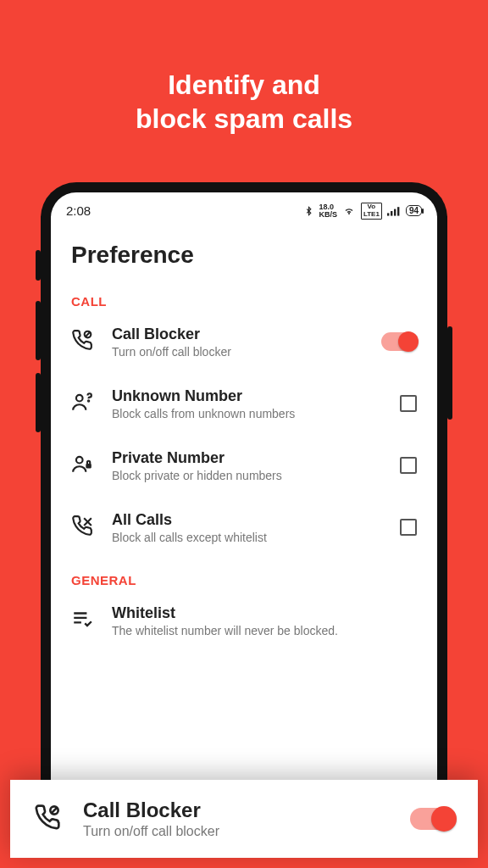 The width and height of the screenshot is (488, 868). What do you see at coordinates (238, 352) in the screenshot?
I see `row-subtitle: Turn on/off call blocker` at bounding box center [238, 352].